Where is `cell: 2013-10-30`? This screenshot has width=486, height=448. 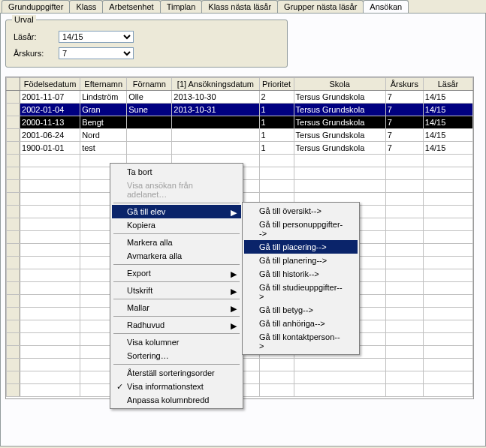
cell: 2013-10-30 is located at coordinates (216, 98).